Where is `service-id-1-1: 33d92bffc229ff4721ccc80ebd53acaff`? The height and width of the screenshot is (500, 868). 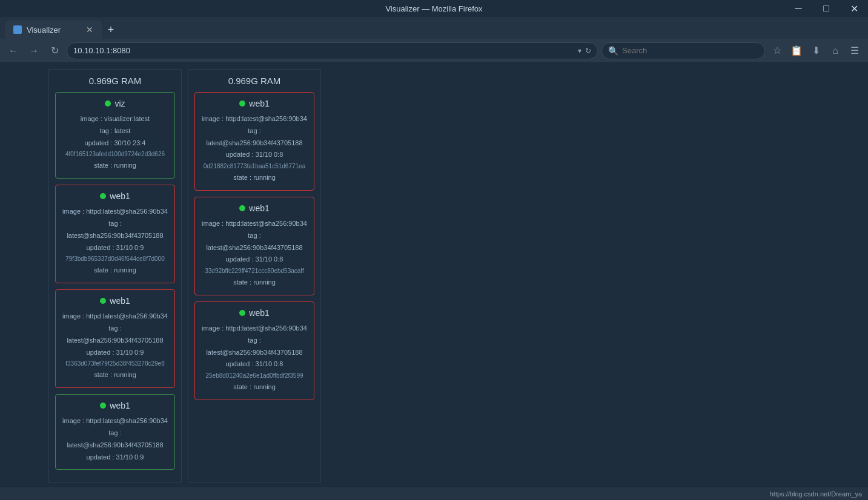 service-id-1-1: 33d92bffc229ff4721ccc80ebd53acaff is located at coordinates (254, 271).